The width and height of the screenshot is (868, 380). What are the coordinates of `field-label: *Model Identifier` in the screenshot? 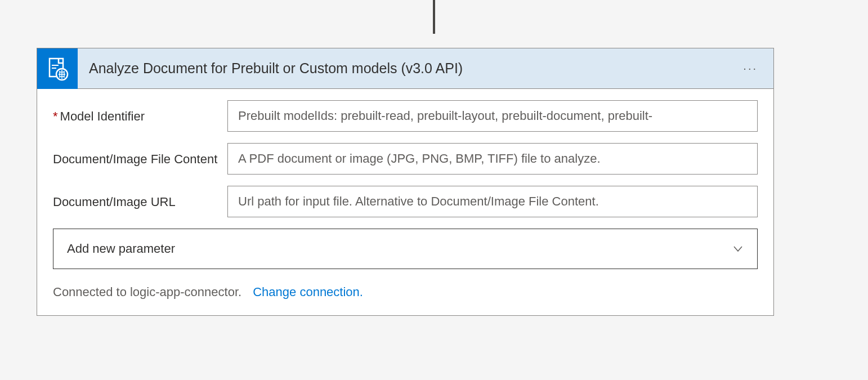 It's located at (140, 113).